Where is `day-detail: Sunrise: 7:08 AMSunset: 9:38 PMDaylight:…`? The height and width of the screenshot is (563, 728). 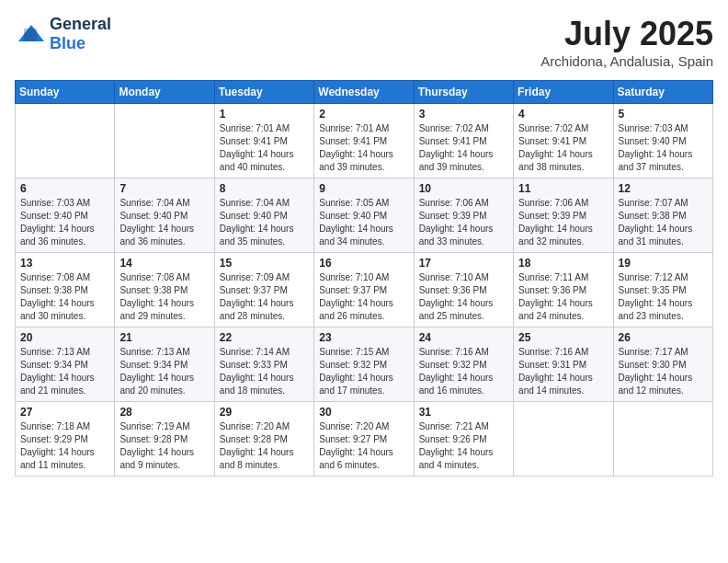 day-detail: Sunrise: 7:08 AMSunset: 9:38 PMDaylight:… is located at coordinates (64, 297).